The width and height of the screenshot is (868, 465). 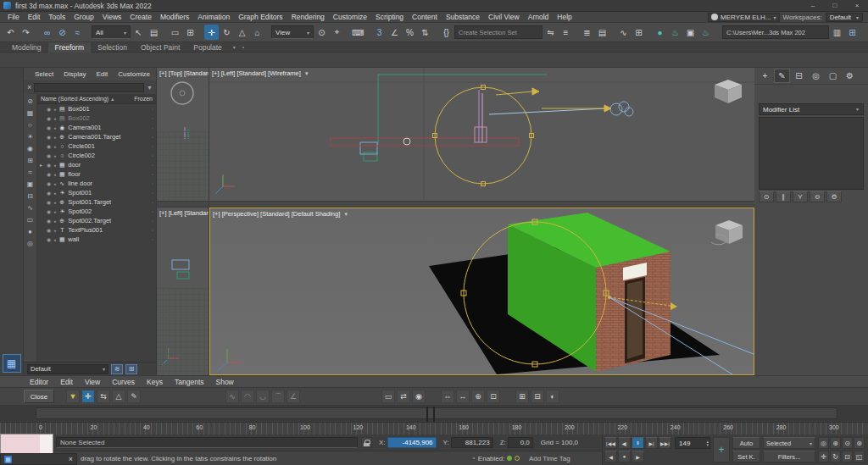 I want to click on unlink-selection-icon: ⊘, so click(x=63, y=32).